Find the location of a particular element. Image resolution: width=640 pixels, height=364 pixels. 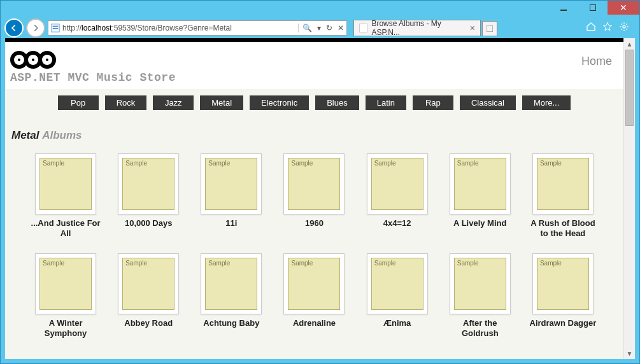

genre-button-electronic: Electronic is located at coordinates (279, 103).